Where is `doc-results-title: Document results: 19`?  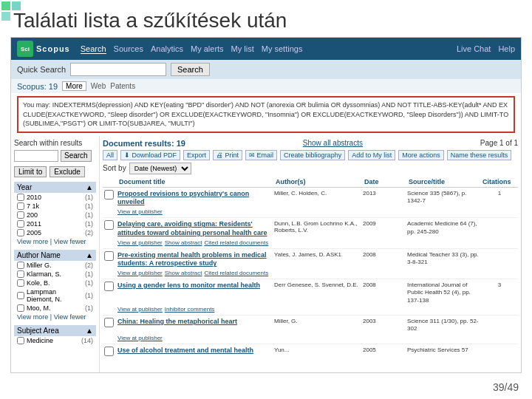 doc-results-title: Document results: 19 is located at coordinates (144, 143).